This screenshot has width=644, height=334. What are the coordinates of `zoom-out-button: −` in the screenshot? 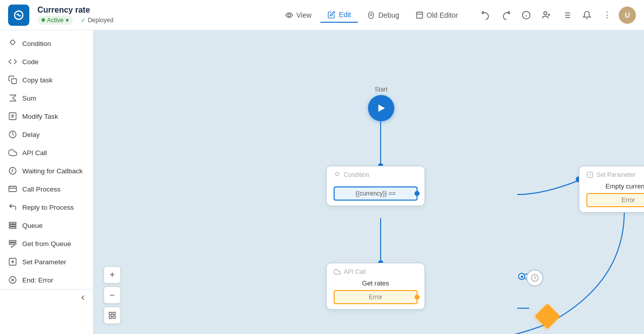 It's located at (112, 295).